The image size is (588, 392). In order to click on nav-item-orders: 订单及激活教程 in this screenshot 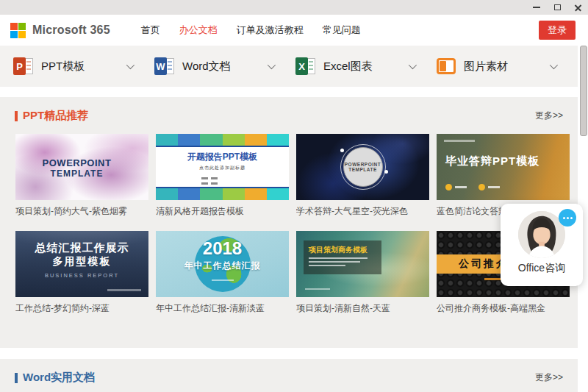, I will do `click(270, 30)`.